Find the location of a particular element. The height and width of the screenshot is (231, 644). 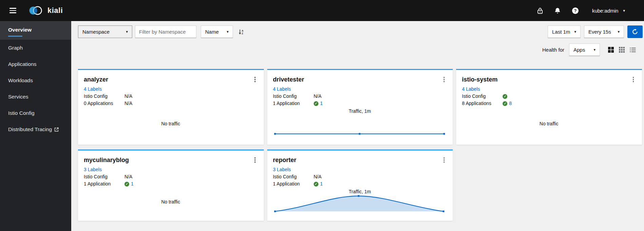

namespace-card-title: istio-system is located at coordinates (480, 79).